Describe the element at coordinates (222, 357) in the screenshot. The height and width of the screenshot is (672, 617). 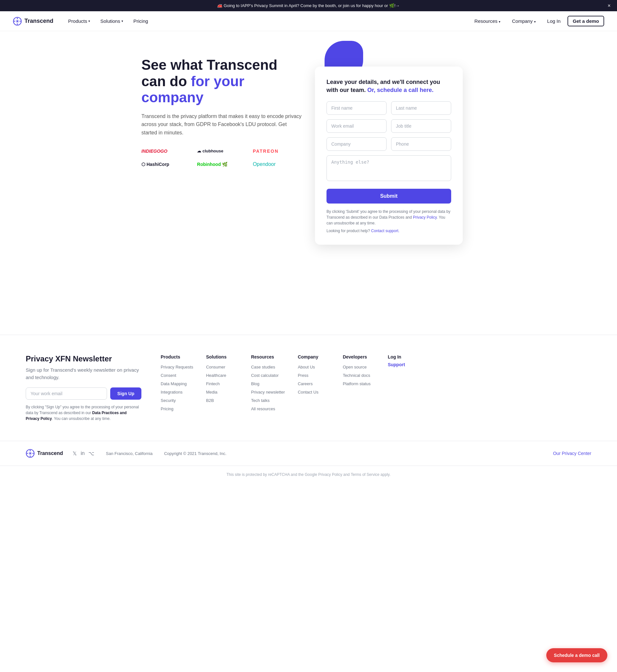
I see `footer-solutions-title: Solutions` at that location.